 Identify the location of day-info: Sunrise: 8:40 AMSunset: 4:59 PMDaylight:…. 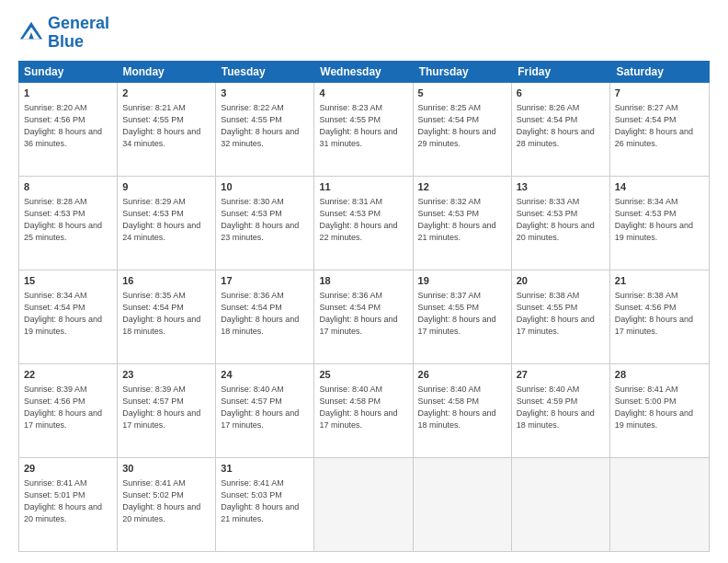
(561, 408).